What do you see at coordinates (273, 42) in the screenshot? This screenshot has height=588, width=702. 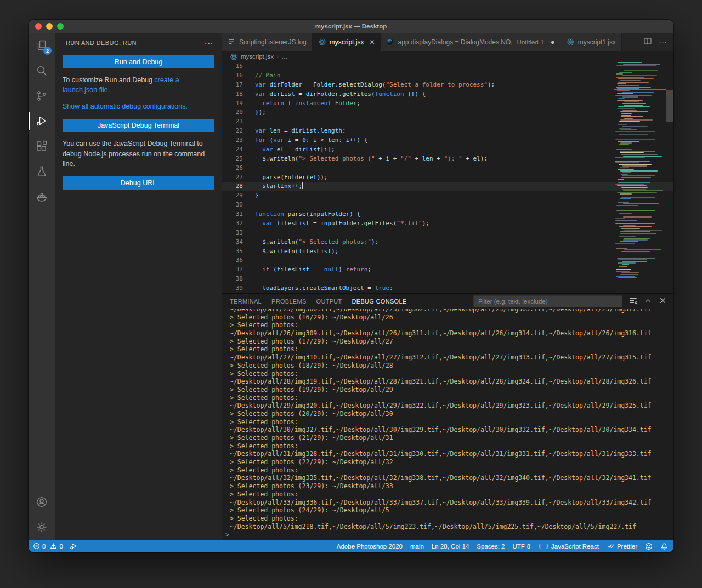 I see `tab-label: ScriptingListenerJS.log` at bounding box center [273, 42].